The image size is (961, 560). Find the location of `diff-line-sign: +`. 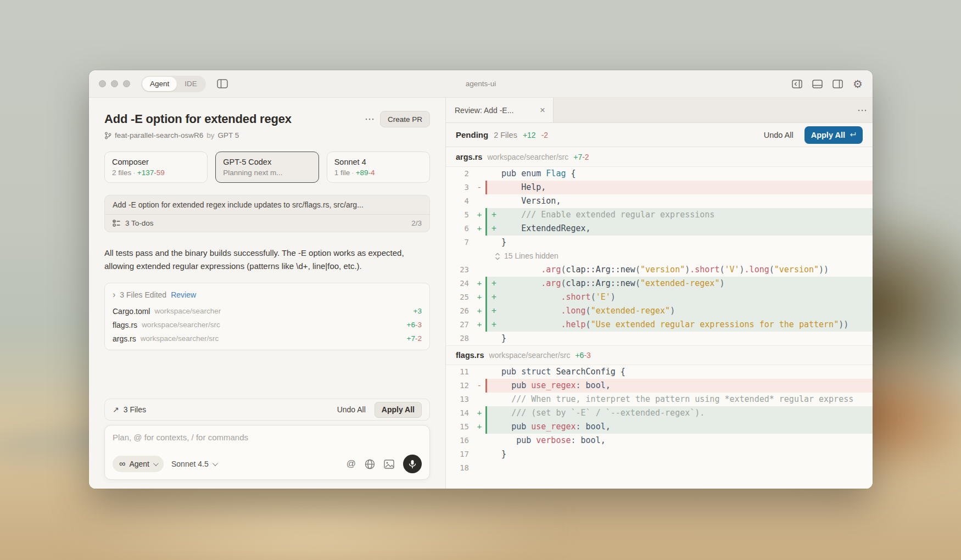

diff-line-sign: + is located at coordinates (479, 311).